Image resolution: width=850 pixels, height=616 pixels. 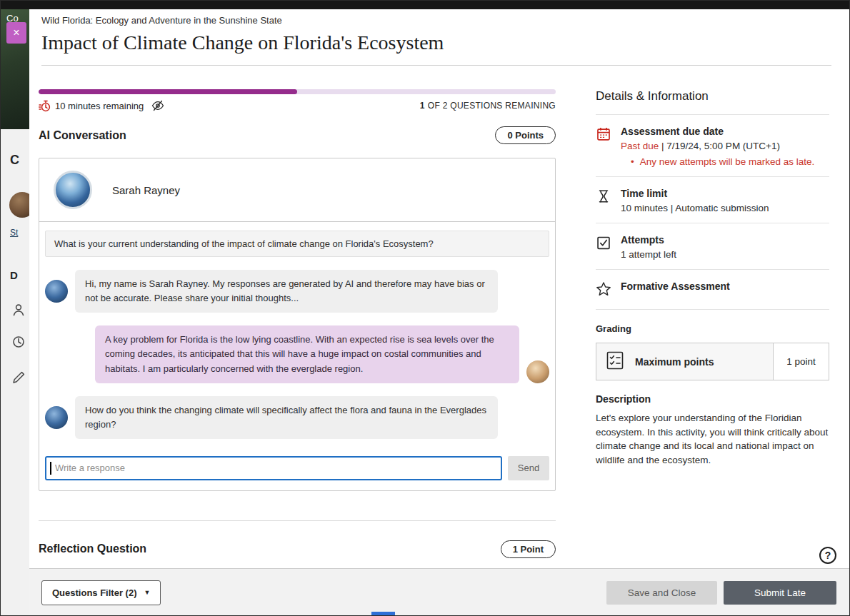 What do you see at coordinates (604, 201) in the screenshot?
I see `hourglass-icon` at bounding box center [604, 201].